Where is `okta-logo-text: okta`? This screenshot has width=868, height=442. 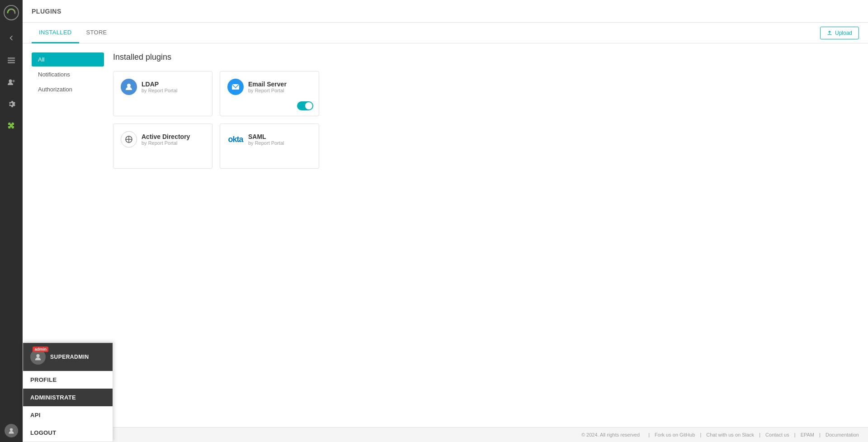
okta-logo-text: okta is located at coordinates (235, 139).